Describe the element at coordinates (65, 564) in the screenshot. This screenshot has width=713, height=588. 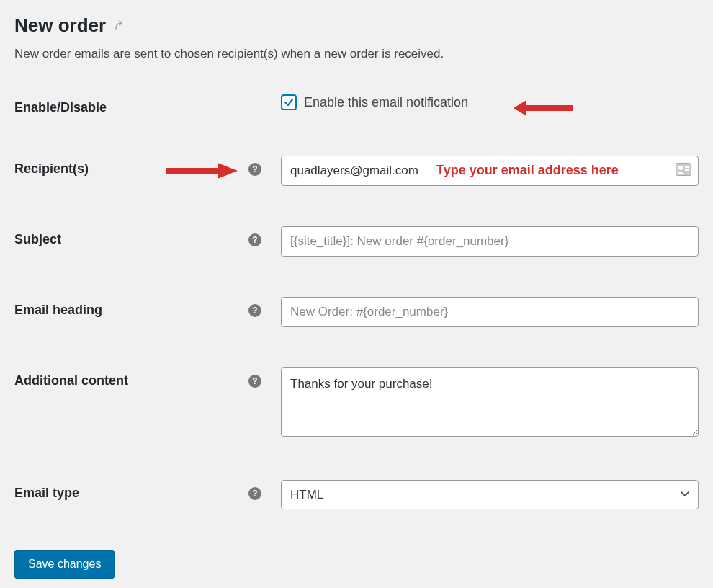
I see `save-button: Save changes` at that location.